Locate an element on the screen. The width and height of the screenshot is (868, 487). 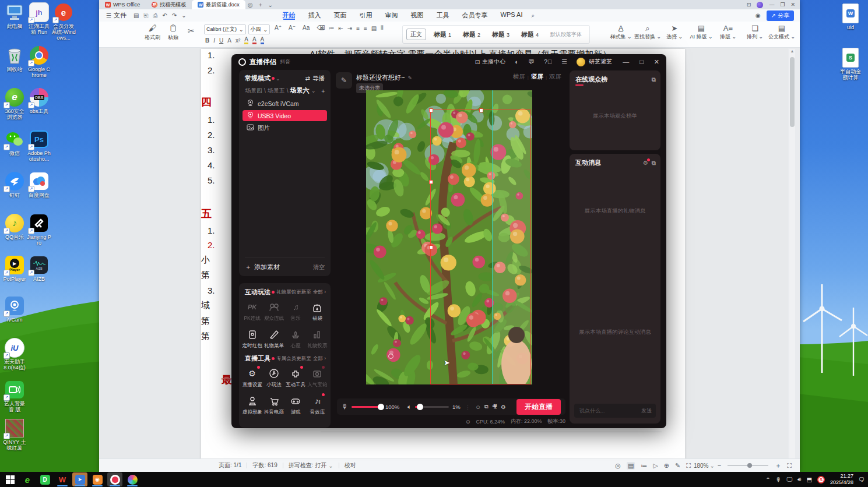
desktop-icon-ivcam: ↗iVCam is located at coordinates (15, 309).